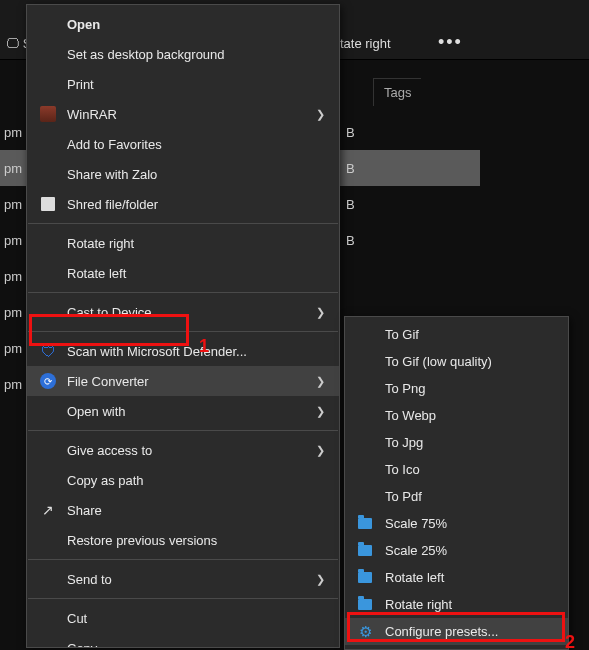 This screenshot has height=650, width=589. I want to click on menu-item-label: Set as desktop background, so click(146, 54).